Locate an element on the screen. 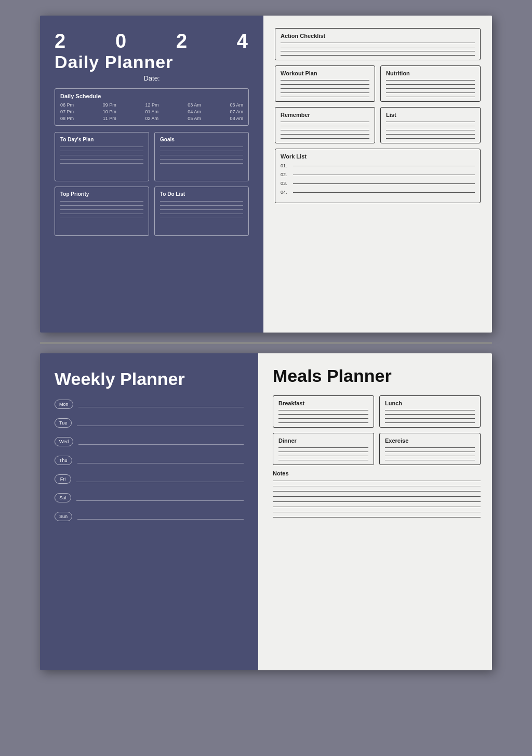 Image resolution: width=532 pixels, height=756 pixels. dinner-col: Dinner is located at coordinates (323, 449).